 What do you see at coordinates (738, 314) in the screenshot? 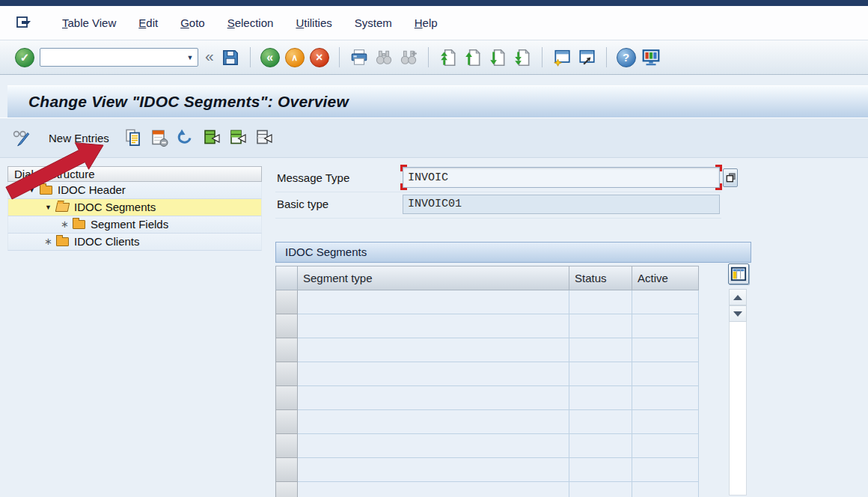
I see `scroll-down-button` at bounding box center [738, 314].